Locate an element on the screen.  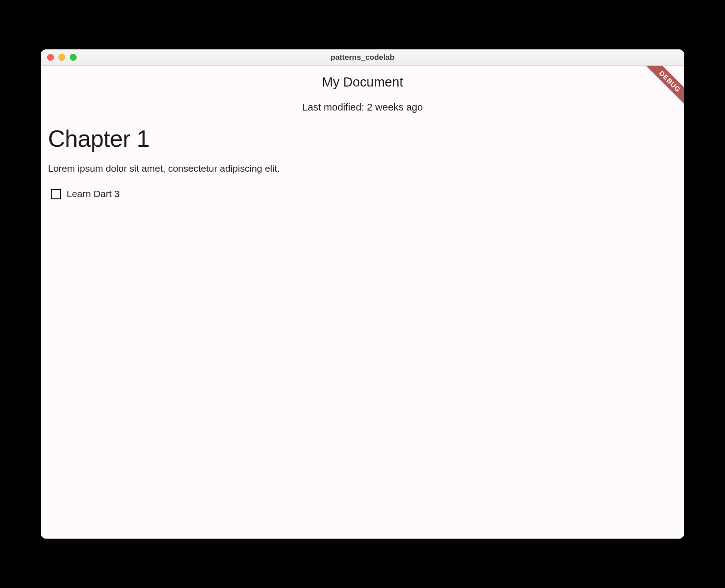
minimize-icon is located at coordinates (62, 57).